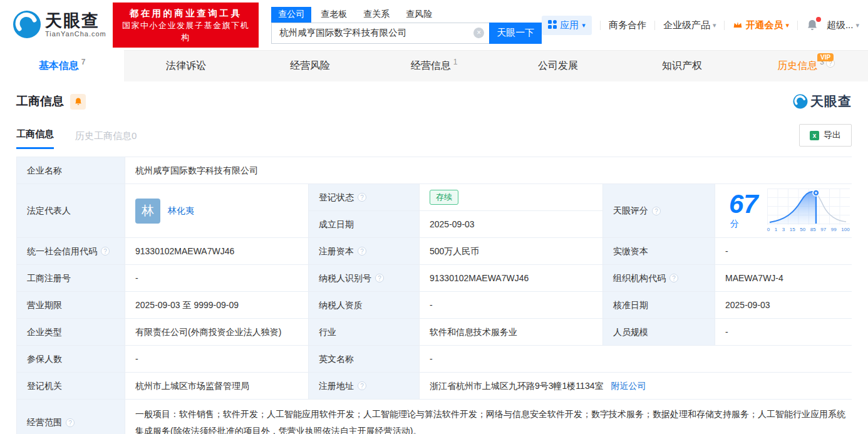 Image resolution: width=868 pixels, height=434 pixels. I want to click on org-code-value: MAEWA7WJ-4, so click(785, 278).